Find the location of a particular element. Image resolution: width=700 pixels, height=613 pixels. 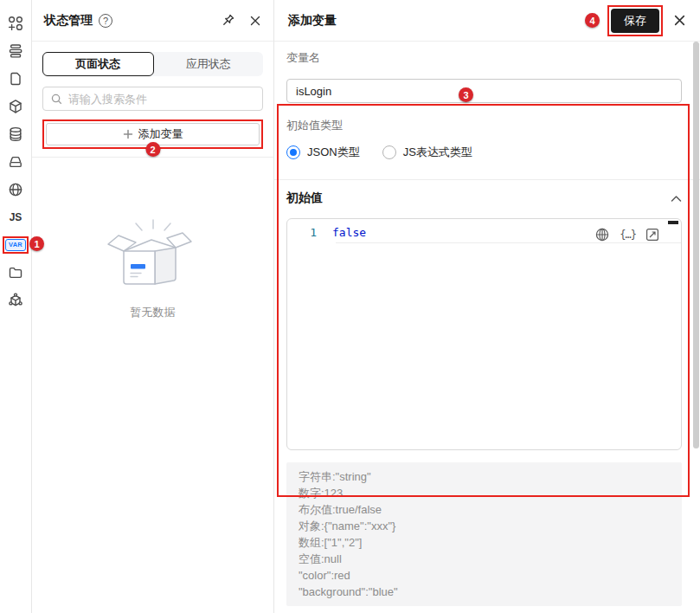

hint-line: 对象:{"name":"xxx"} is located at coordinates (485, 526).